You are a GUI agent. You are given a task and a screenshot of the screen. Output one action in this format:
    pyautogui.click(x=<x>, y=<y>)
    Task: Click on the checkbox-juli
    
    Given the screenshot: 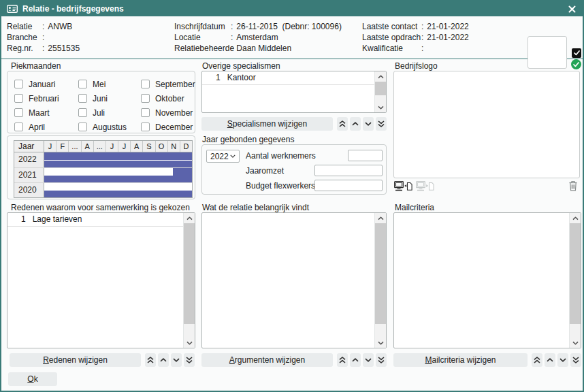 What is the action you would take?
    pyautogui.click(x=83, y=113)
    